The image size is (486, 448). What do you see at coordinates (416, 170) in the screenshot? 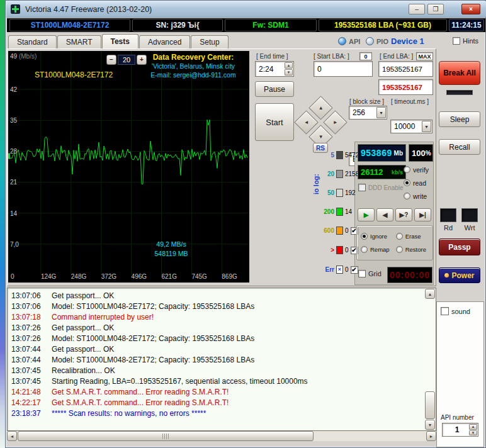
I see `mode-radio-verify: verify` at bounding box center [416, 170].